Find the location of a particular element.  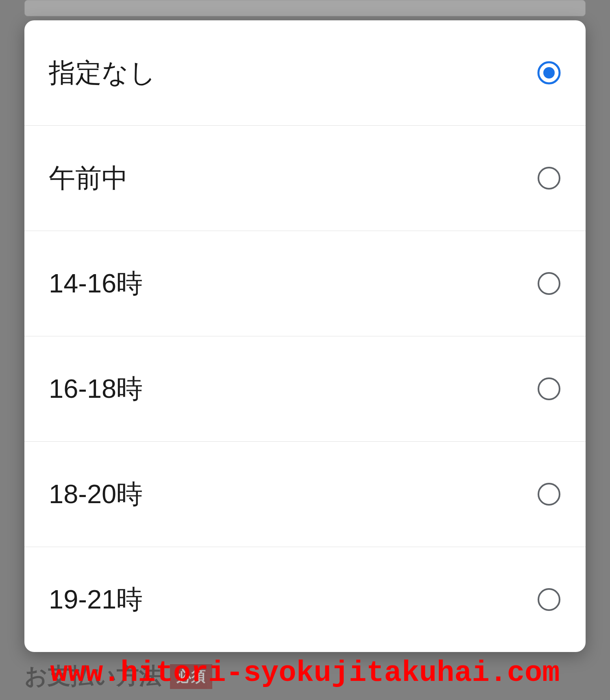

option-16-18: 16-18時 is located at coordinates (305, 389).